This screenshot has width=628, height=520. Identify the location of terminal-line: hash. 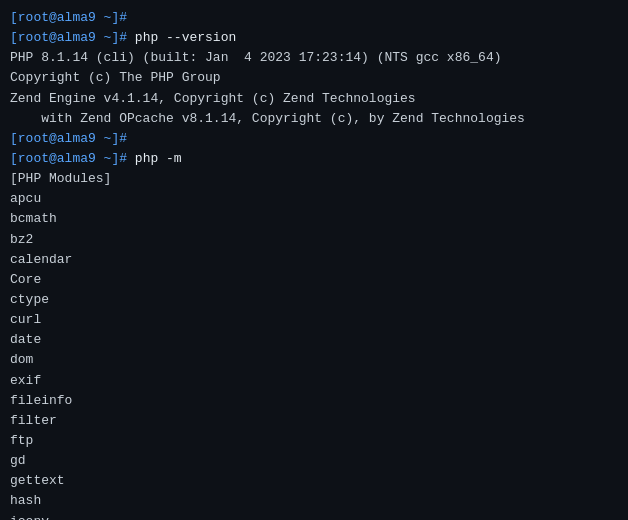
(314, 501).